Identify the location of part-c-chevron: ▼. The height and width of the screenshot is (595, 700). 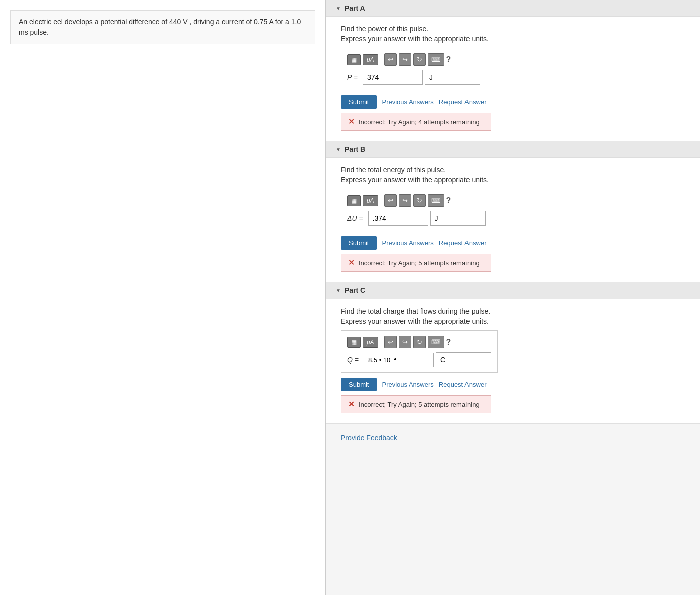
(338, 290).